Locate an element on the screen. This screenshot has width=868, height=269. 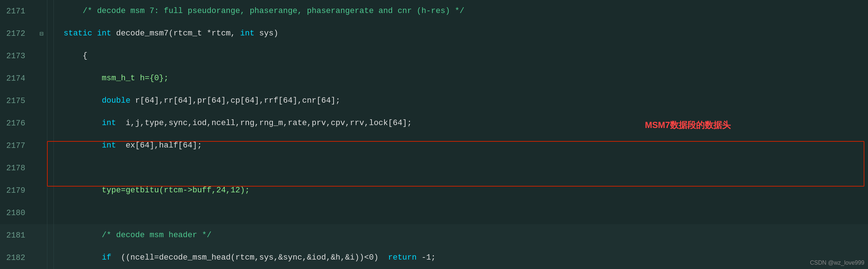
code-content-2181: /* decode msm header */ is located at coordinates (464, 235).